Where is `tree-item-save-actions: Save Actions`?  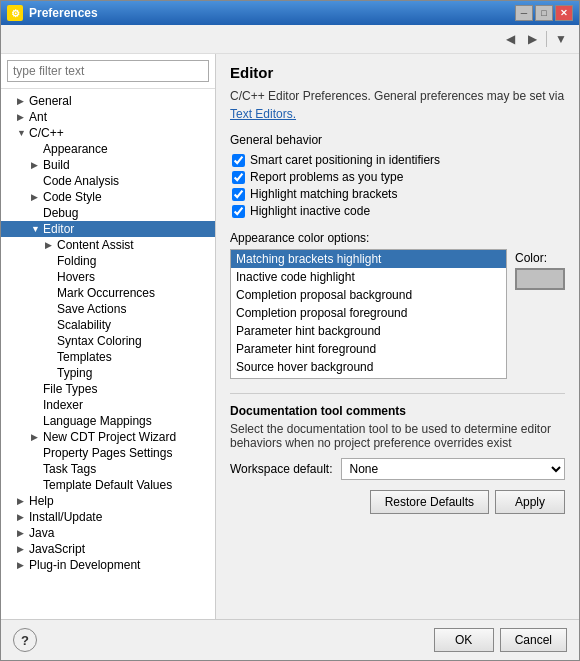 tree-item-save-actions: Save Actions is located at coordinates (108, 309).